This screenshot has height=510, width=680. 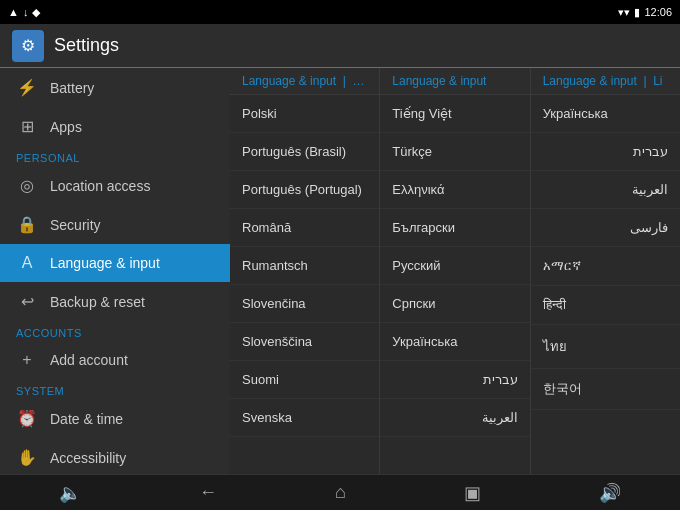 What do you see at coordinates (89, 360) in the screenshot?
I see `sidebar-label-add-account: Add account` at bounding box center [89, 360].